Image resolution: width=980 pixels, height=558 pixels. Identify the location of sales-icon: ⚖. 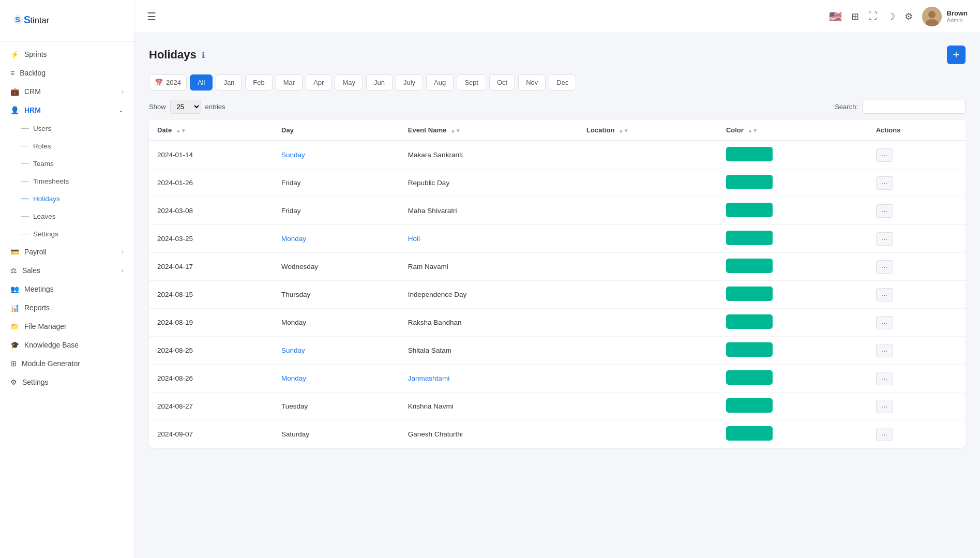
(13, 270).